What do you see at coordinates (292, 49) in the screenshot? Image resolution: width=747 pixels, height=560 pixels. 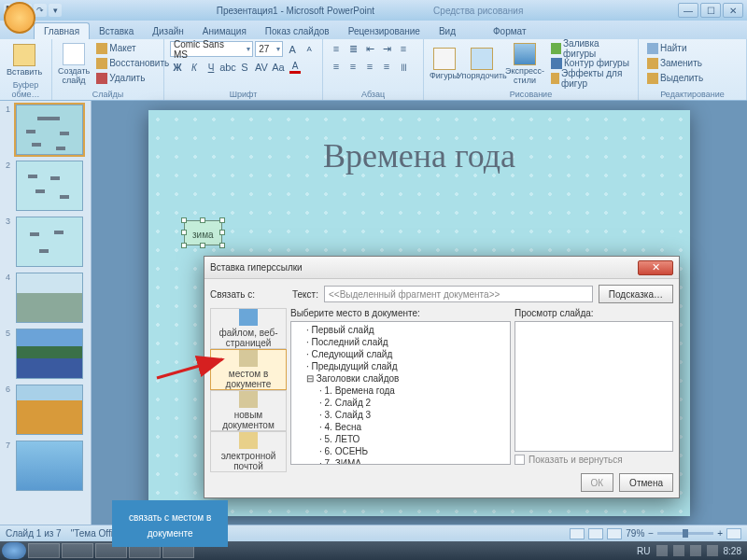 I see `grow-font-icon: A` at bounding box center [292, 49].